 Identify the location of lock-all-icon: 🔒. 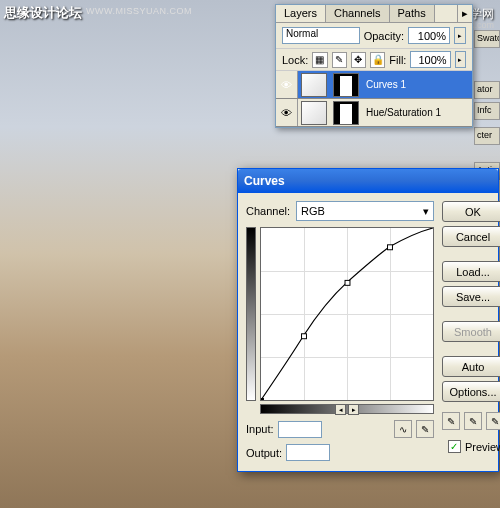
(378, 60).